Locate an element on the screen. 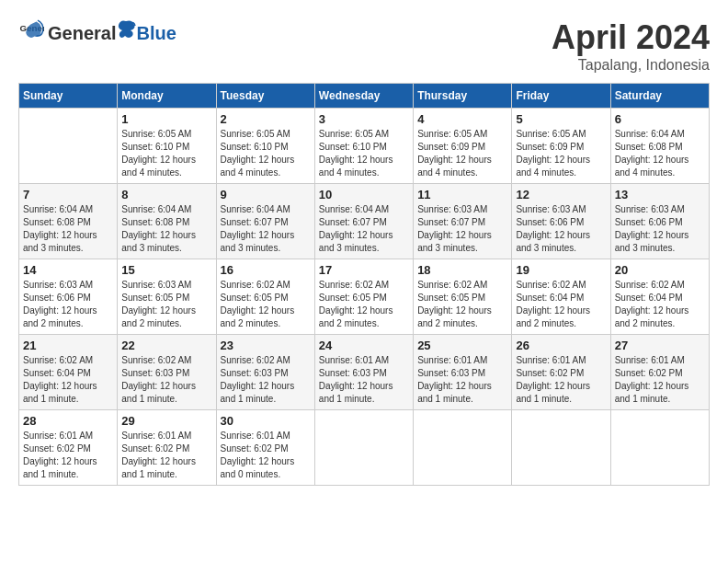 Image resolution: width=728 pixels, height=563 pixels. calendar-day-cell: 26Sunrise: 6:01 AM Sunset: 6:02 PM Dayli… is located at coordinates (561, 373).